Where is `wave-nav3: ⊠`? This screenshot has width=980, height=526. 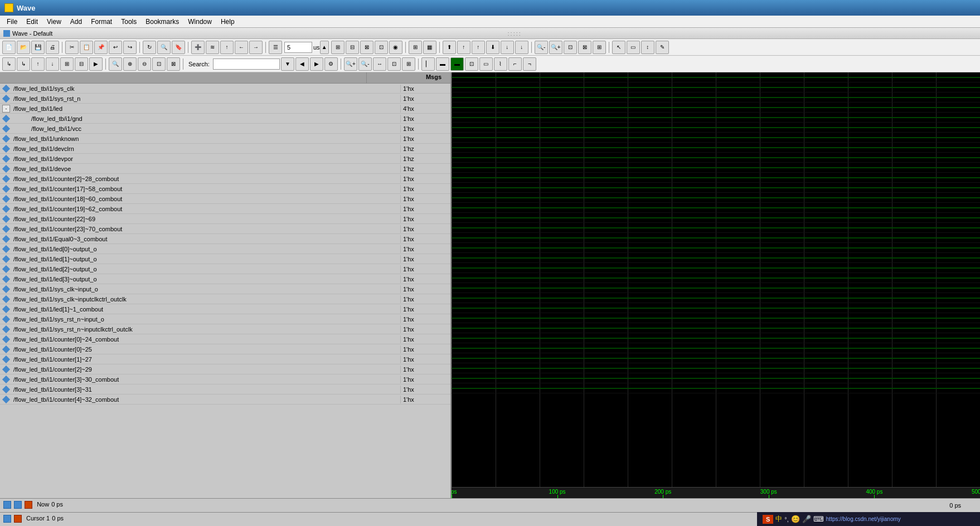 wave-nav3: ⊠ is located at coordinates (367, 47).